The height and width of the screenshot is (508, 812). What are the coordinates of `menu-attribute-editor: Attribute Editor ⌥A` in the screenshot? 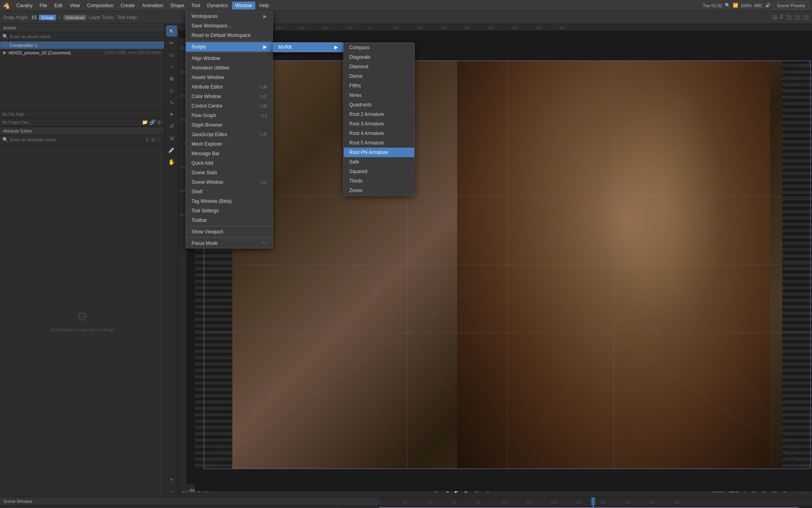 It's located at (229, 87).